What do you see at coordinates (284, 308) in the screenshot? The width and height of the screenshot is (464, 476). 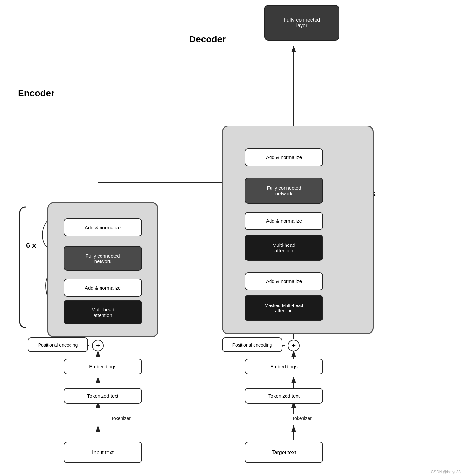 I see `decoder-masked-mha: Masked Multi-head attention` at bounding box center [284, 308].